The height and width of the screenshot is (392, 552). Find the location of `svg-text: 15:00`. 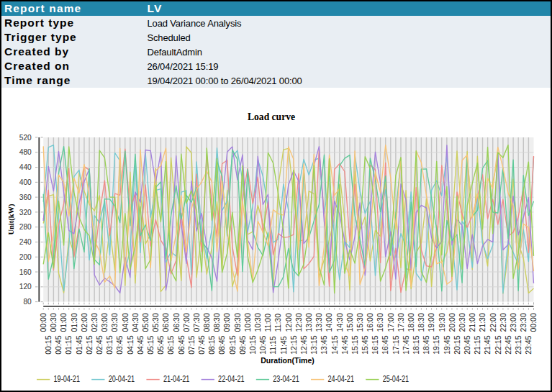

svg-text: 15:00 is located at coordinates (350, 322).